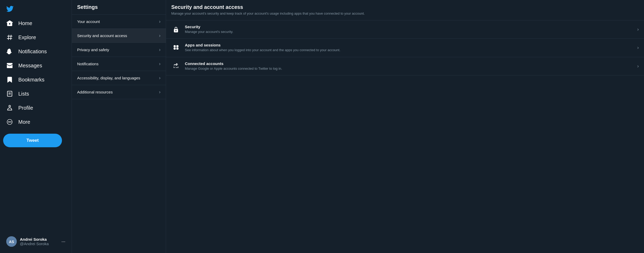  What do you see at coordinates (32, 52) in the screenshot?
I see `sidebar-item-notifications-label: Notifications` at bounding box center [32, 52].